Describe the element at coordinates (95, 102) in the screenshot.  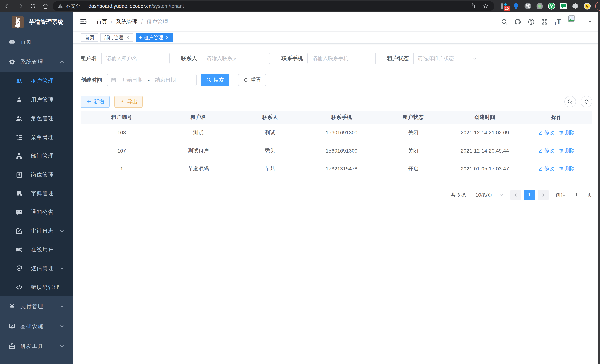
I see `add-button: 新增` at that location.